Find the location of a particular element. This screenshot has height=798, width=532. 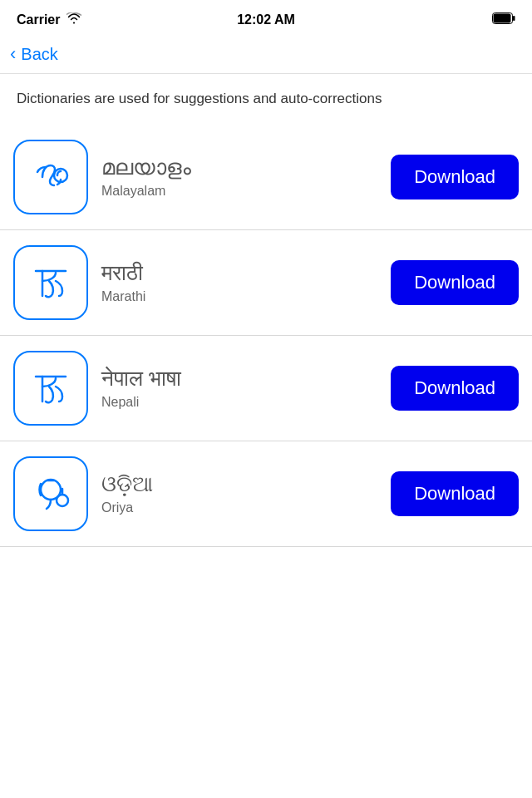

nav-bar: ‹ Back is located at coordinates (266, 55).